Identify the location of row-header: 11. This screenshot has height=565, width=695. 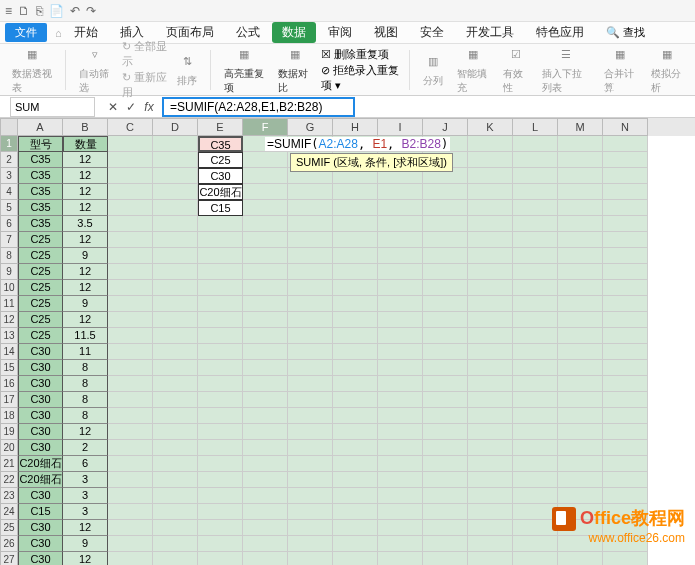
(9, 304).